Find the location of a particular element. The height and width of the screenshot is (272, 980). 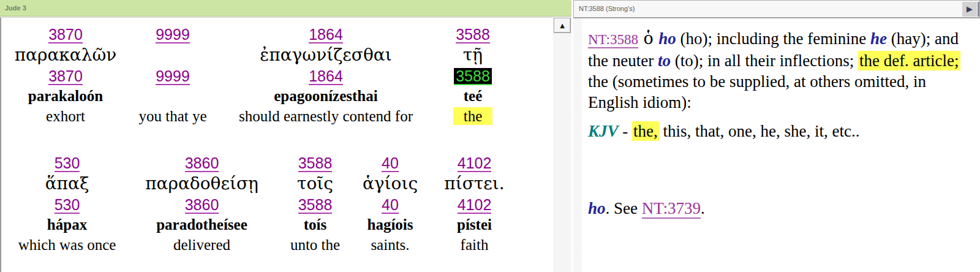

strongs-number-top: 530 is located at coordinates (67, 164).